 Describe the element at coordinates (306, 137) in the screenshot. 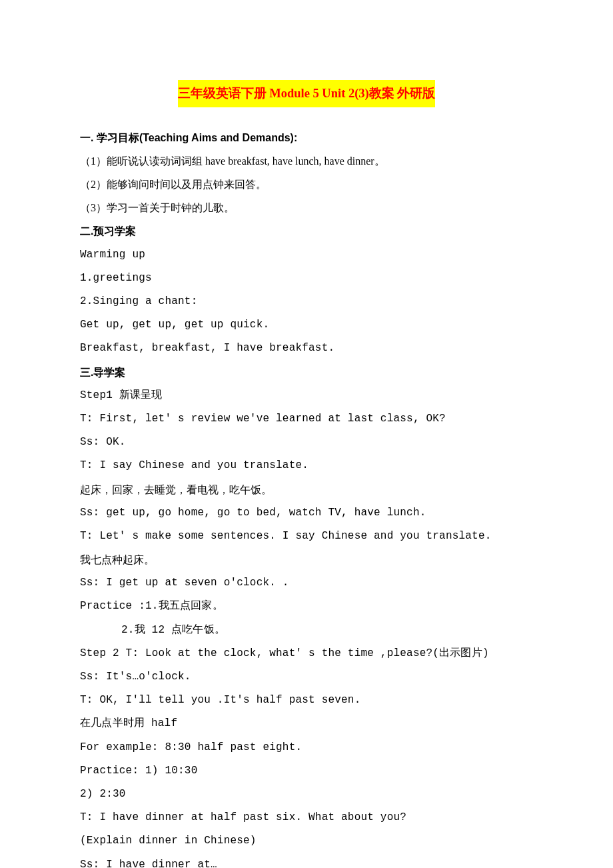

I see `section-1-heading: 一. 学习目标(Teaching Aims and Demands):` at that location.